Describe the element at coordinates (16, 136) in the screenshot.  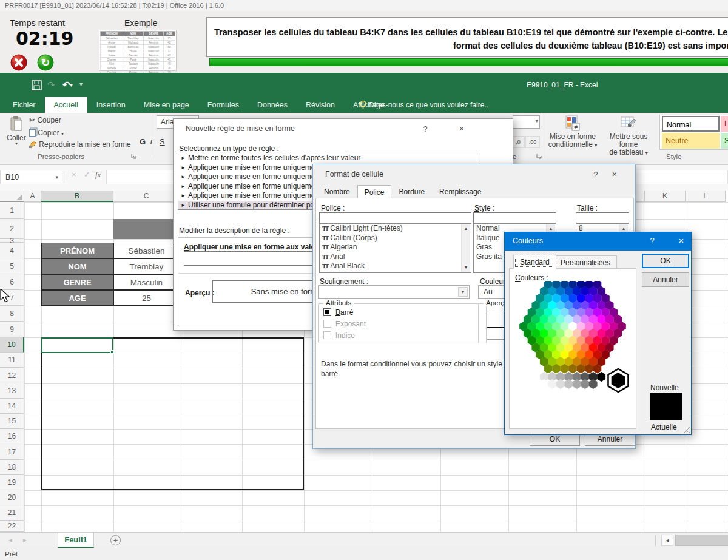
I see `paste-button: Coller ▾` at that location.